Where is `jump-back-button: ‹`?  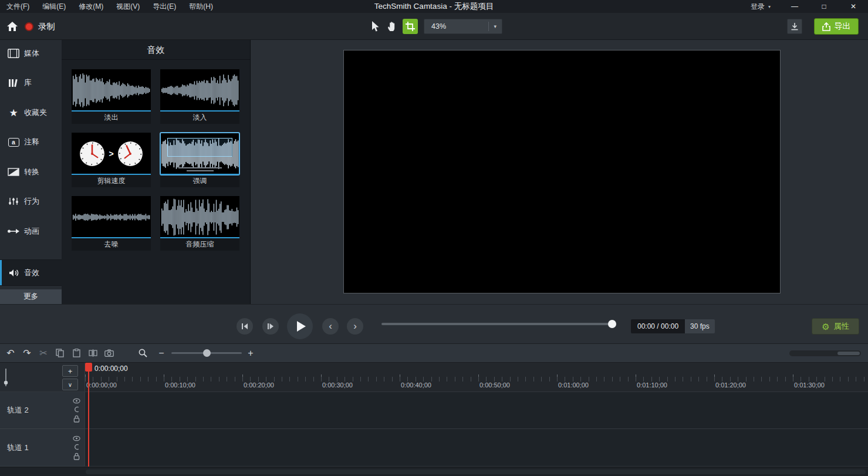
jump-back-button: ‹ is located at coordinates (330, 326).